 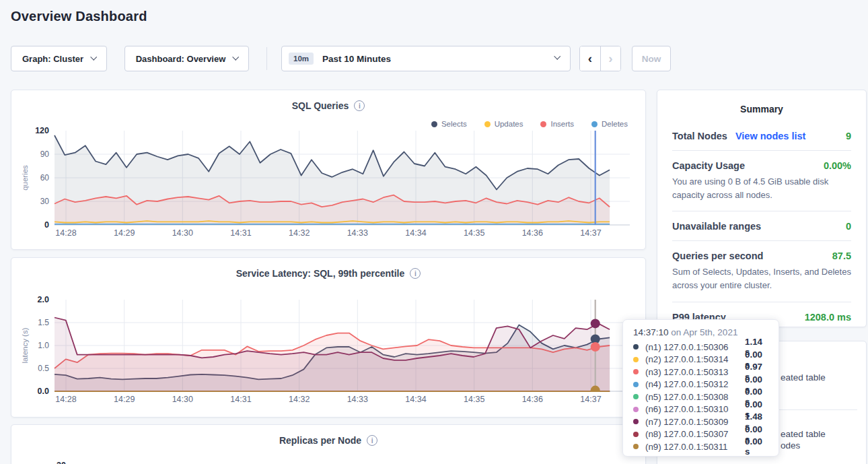 What do you see at coordinates (43, 368) in the screenshot?
I see `svg-text: 0.5` at bounding box center [43, 368].